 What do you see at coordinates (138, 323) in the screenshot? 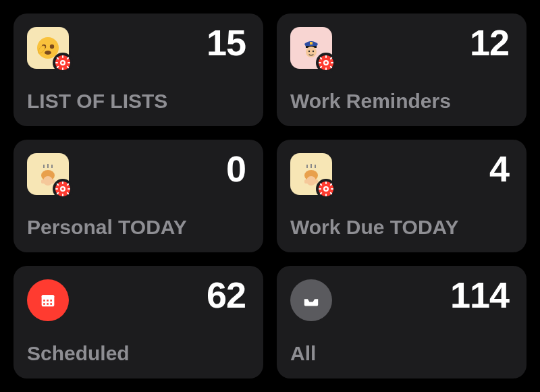
I see `card-scheduled: 62 Scheduled` at bounding box center [138, 323].